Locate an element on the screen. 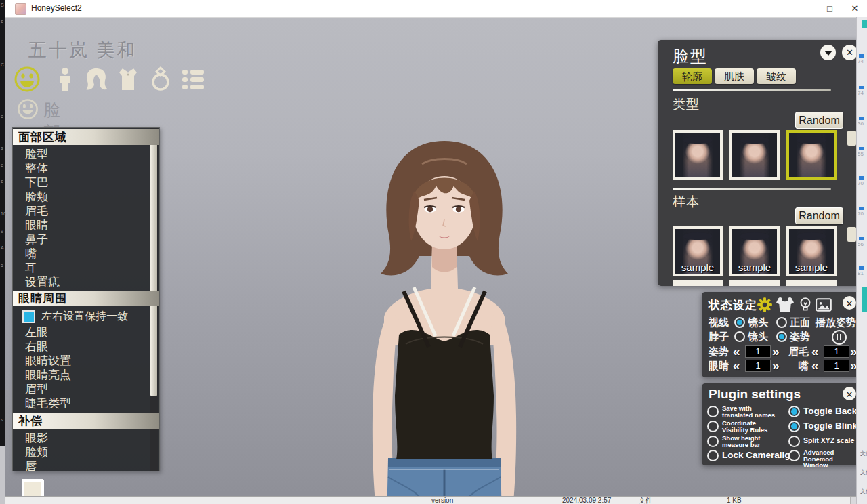 The height and width of the screenshot is (504, 867). radio-toggle-backlight is located at coordinates (794, 412).